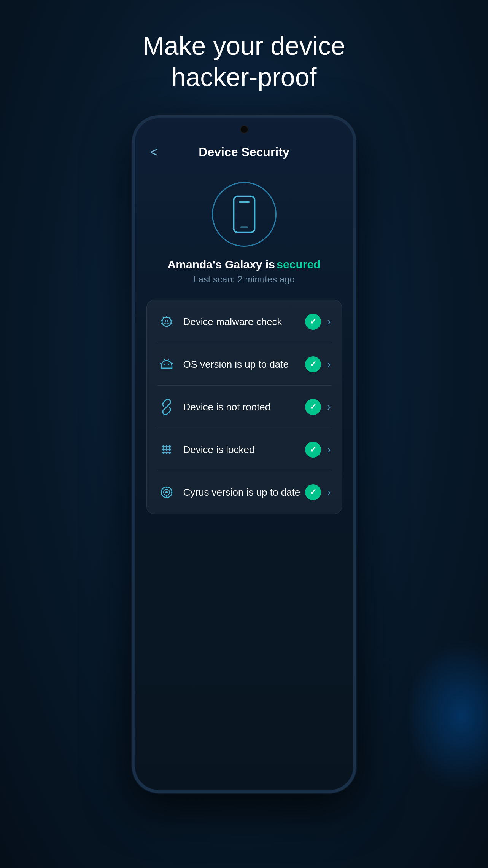 The width and height of the screenshot is (488, 868). What do you see at coordinates (244, 214) in the screenshot?
I see `device-icon-section` at bounding box center [244, 214].